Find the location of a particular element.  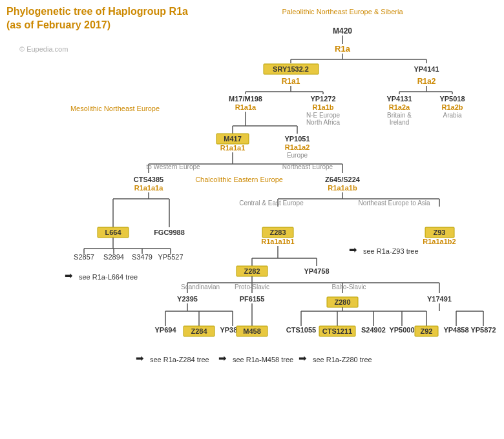

svg-text: CTS4385 is located at coordinates (149, 179).